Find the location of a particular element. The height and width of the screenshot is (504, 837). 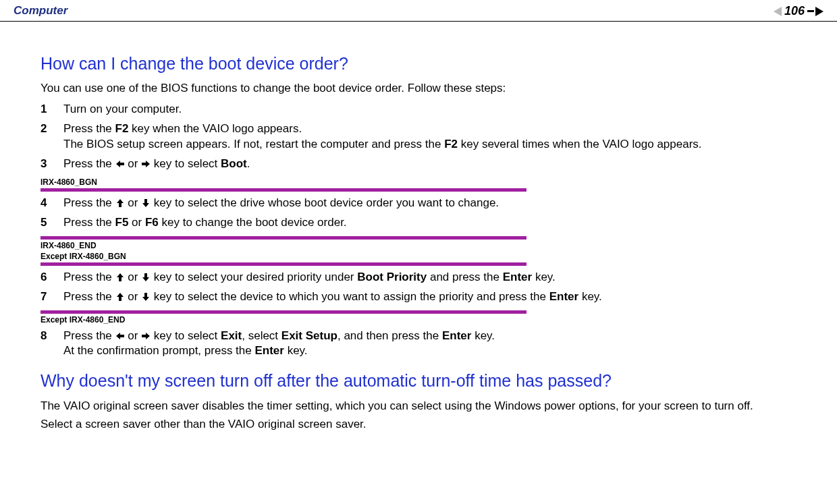

question-2-title: Why doesn't my screen turn off after the… is located at coordinates (418, 381).